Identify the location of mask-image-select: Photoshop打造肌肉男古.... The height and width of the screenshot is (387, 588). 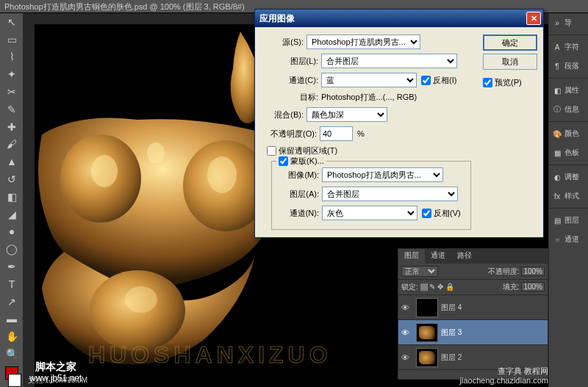
(382, 175).